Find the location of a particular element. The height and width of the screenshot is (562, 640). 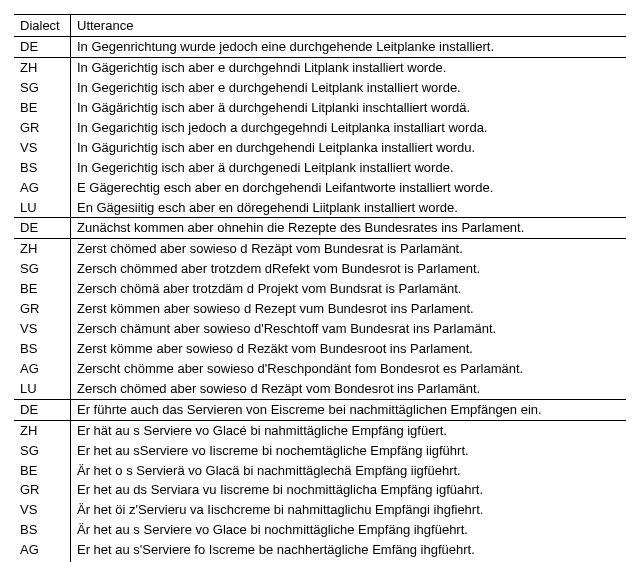

table-header-utterance: Utterance is located at coordinates (349, 26).